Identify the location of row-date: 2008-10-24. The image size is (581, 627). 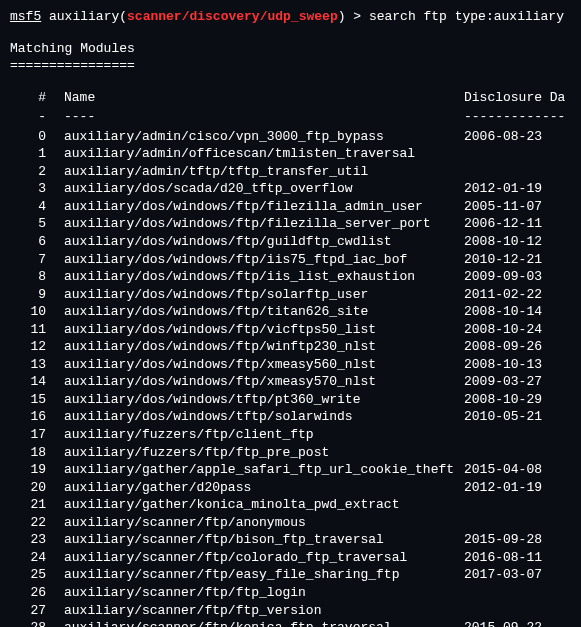
(503, 330).